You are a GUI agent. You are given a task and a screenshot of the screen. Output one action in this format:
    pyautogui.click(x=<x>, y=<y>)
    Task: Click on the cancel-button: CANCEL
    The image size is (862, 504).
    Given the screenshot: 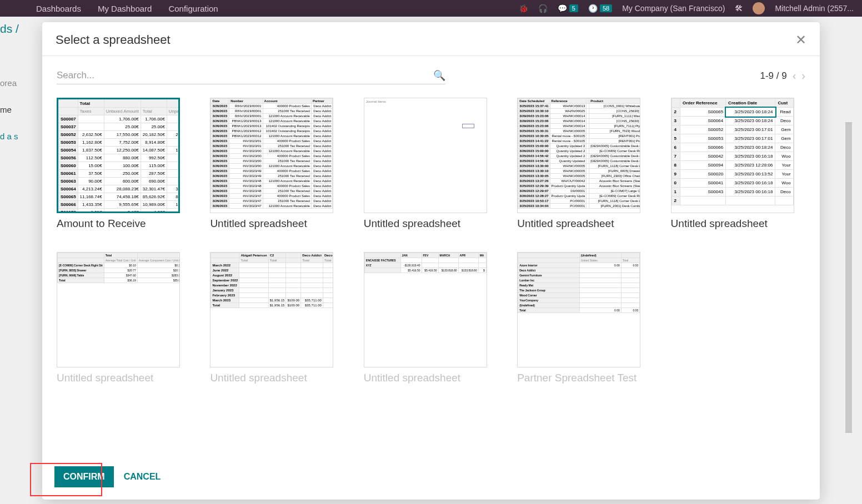 What is the action you would take?
    pyautogui.click(x=142, y=477)
    